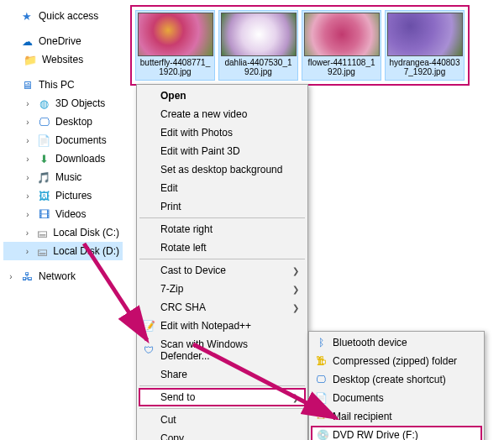  Describe the element at coordinates (396, 385) in the screenshot. I see `send-to-submenu: ᛒBluetooth device 🗜Compressed (zipped) f…` at that location.